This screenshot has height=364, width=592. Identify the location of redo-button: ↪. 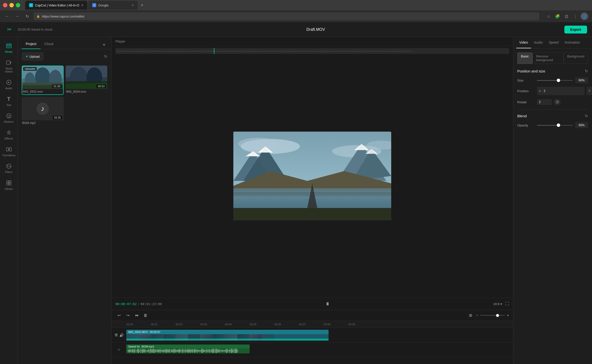
(128, 315).